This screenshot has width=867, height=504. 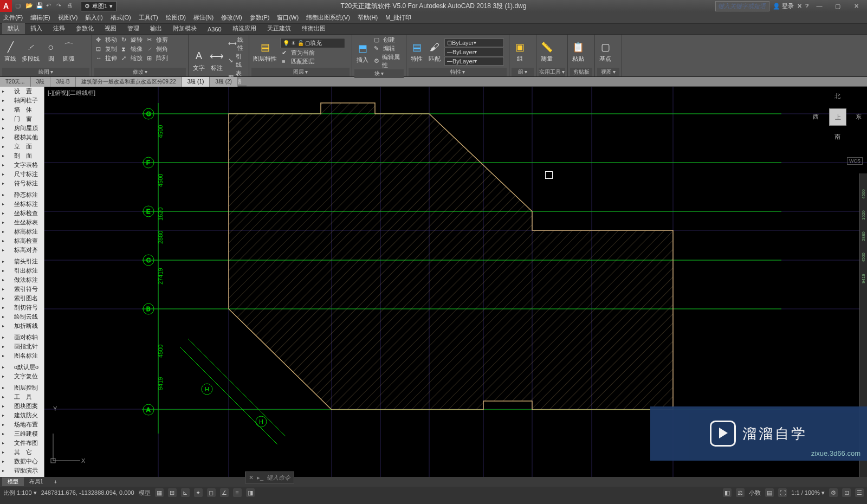 What do you see at coordinates (185, 28) in the screenshot?
I see `ribbon-tab: 附加模块` at bounding box center [185, 28].